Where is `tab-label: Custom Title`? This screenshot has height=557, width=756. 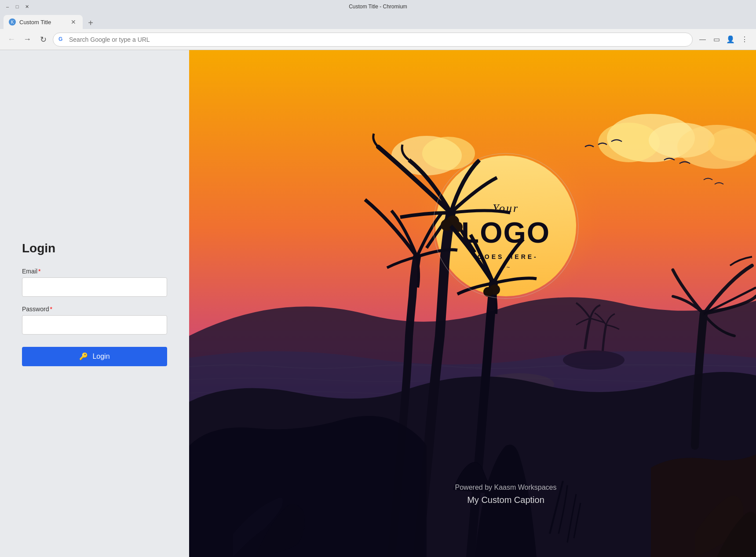 tab-label: Custom Title is located at coordinates (43, 22).